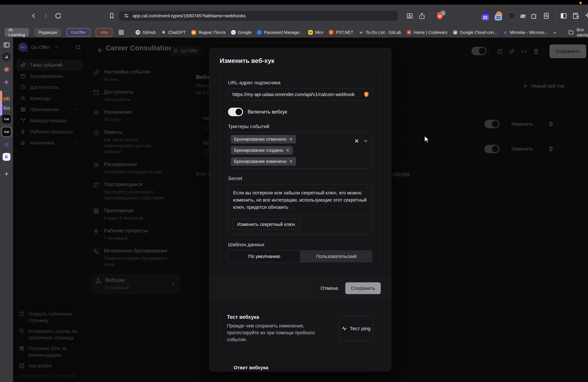  I want to click on bookmark-miro: Miro, so click(316, 33).